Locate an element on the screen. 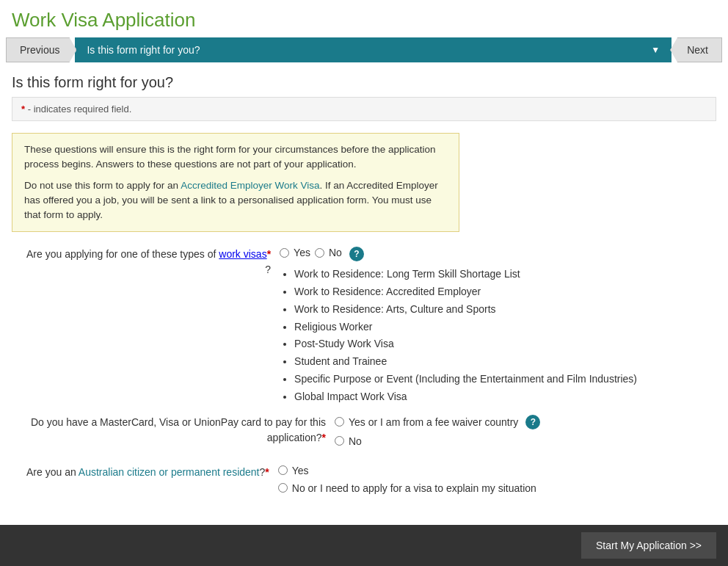  question-3-label: Are you an Australian citizen or permane… is located at coordinates (153, 473).